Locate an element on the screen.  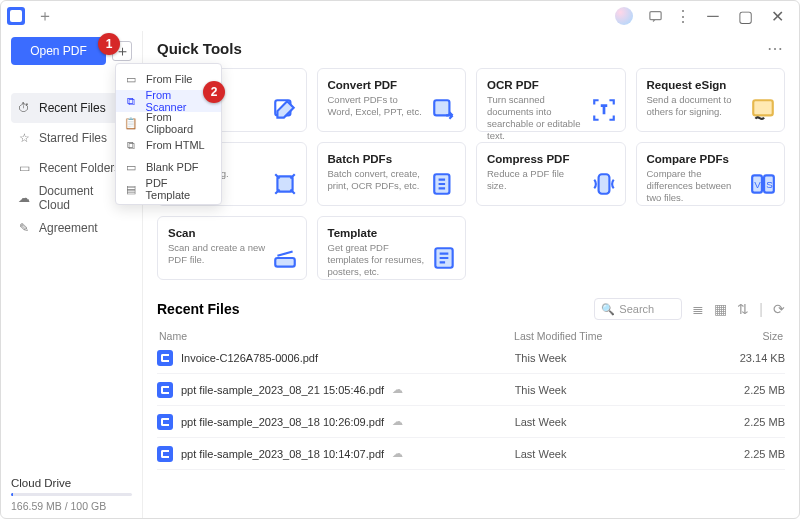
sidebar-item-agreement: ✎ Agreement is located at coordinates (72, 228).